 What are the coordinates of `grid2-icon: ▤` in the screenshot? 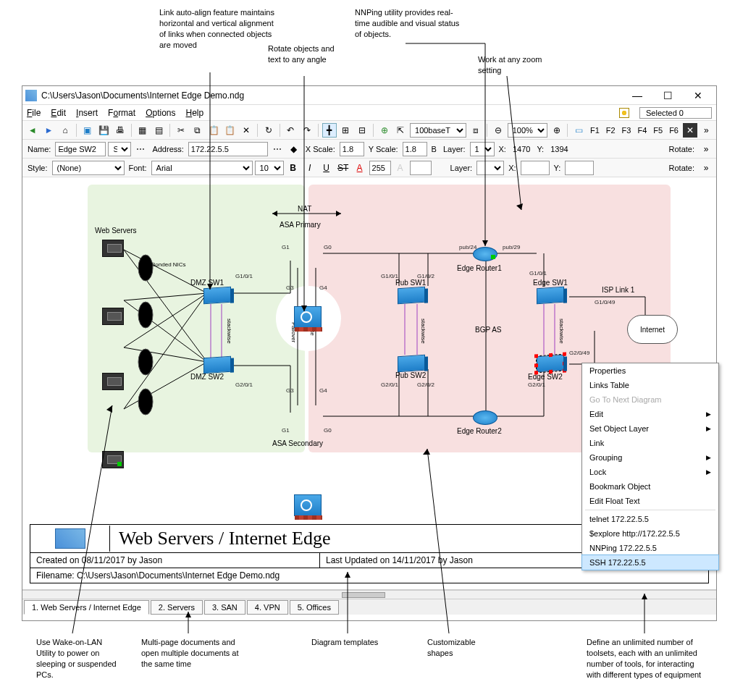 It's located at (159, 130).